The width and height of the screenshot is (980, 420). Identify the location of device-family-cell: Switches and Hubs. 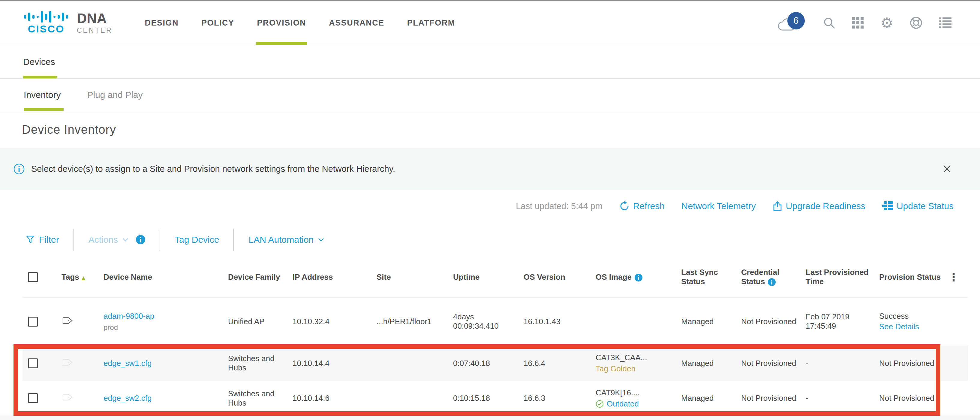
(260, 363).